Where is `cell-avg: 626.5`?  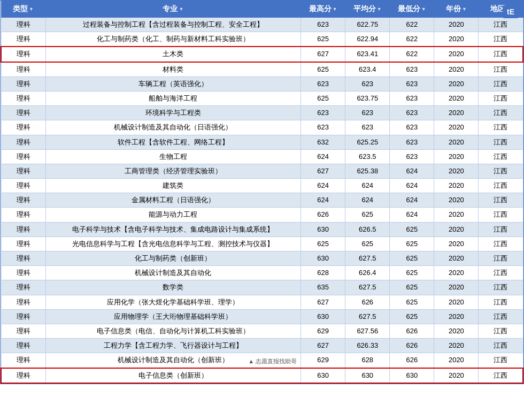 cell-avg: 626.5 is located at coordinates (368, 229).